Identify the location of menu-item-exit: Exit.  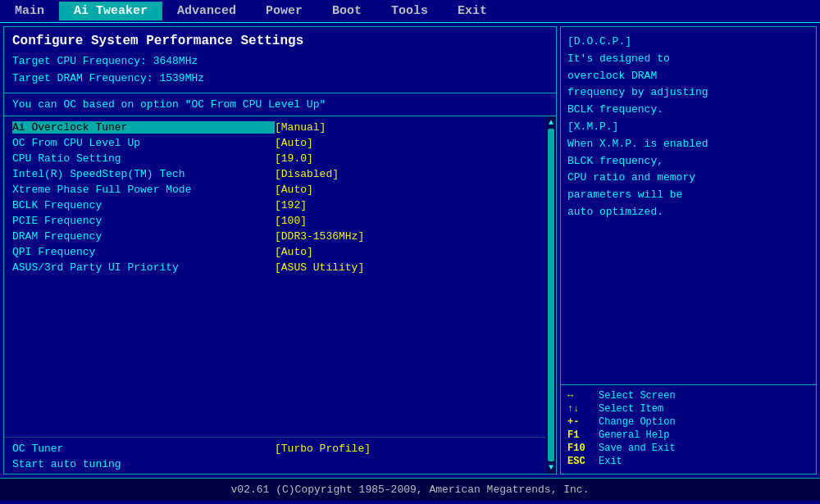
(472, 11).